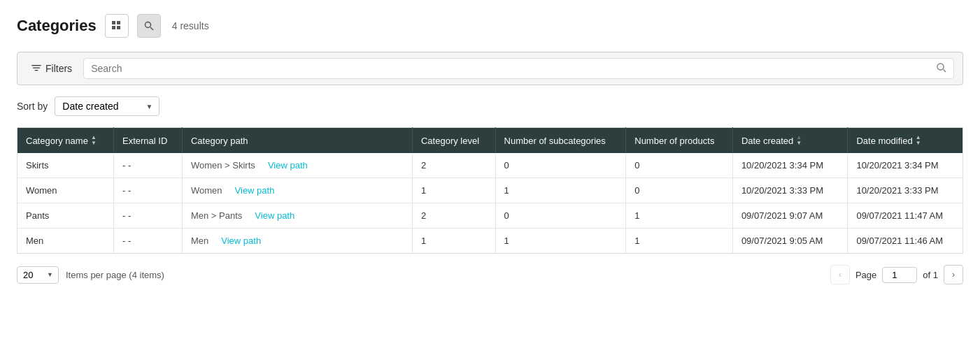  Describe the element at coordinates (107, 106) in the screenshot. I see `sort-select-wrapper: Date createdCategory nameDate modified` at that location.